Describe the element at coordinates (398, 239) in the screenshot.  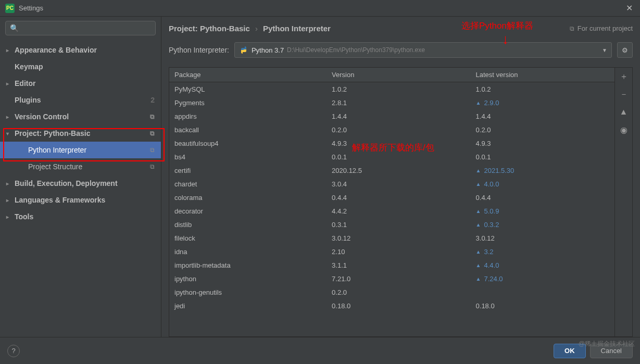
I see `cell-version: 3.0.12` at that location.